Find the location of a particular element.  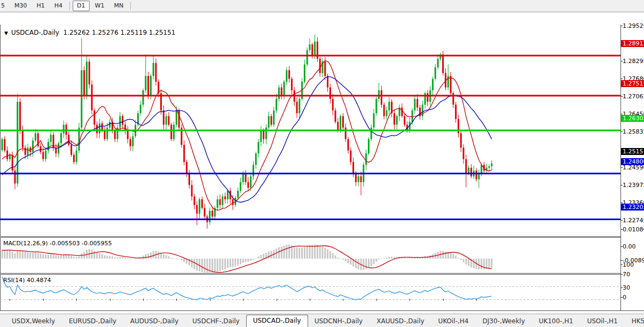

symbol-tab-dj30: DJ30-,Weekly is located at coordinates (504, 322).